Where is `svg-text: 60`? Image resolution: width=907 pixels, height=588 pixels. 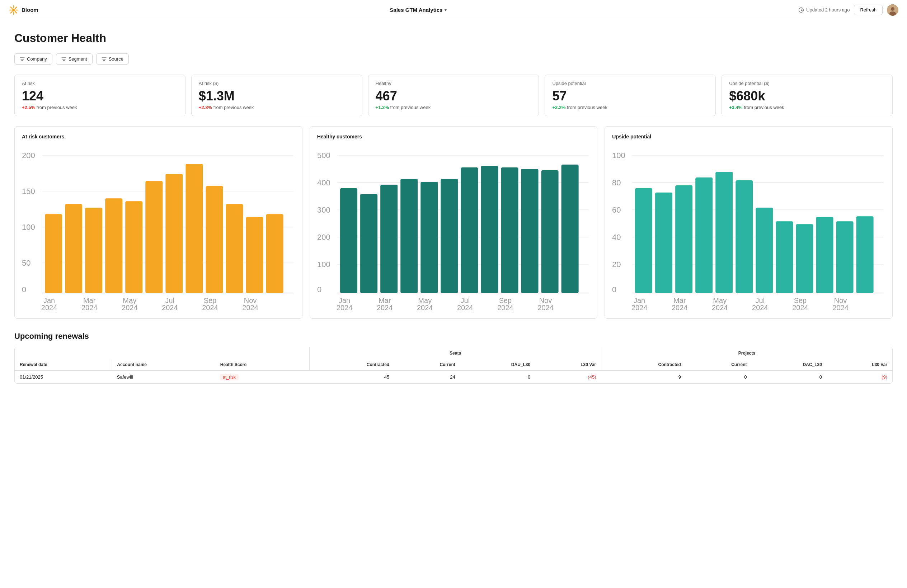 svg-text: 60 is located at coordinates (617, 210).